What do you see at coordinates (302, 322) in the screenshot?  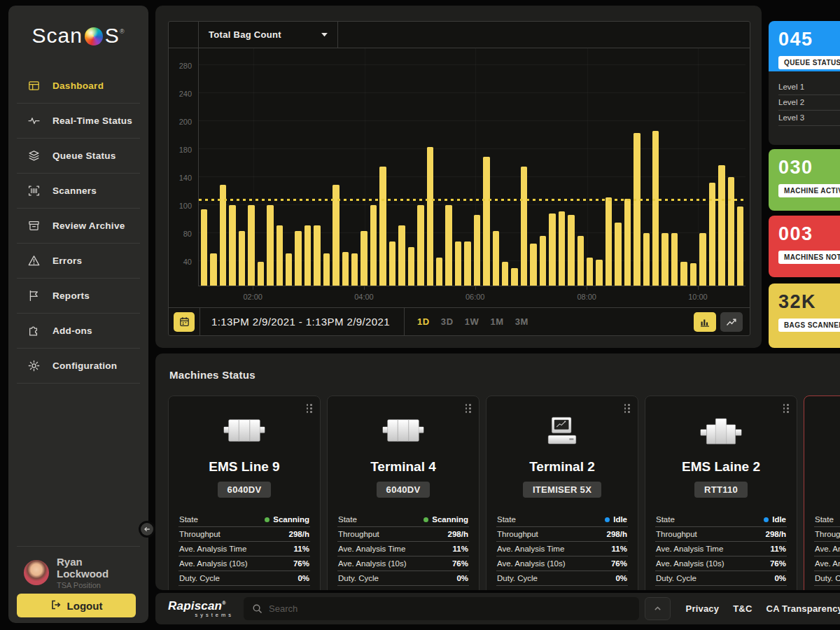 I see `date-range: 1:13PM 2/9/2021 - 1:13PM 2/9/2021` at bounding box center [302, 322].